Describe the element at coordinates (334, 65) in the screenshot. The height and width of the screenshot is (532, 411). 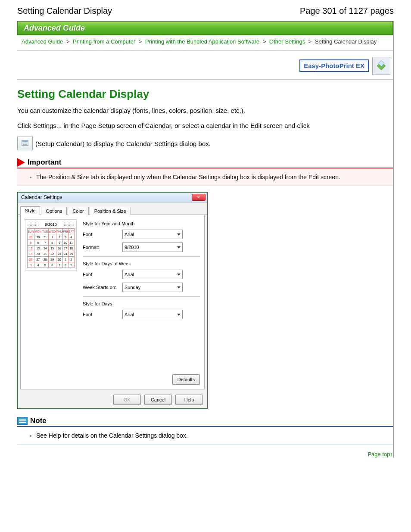
I see `product-badge: Easy-PhotoPrint EX` at that location.